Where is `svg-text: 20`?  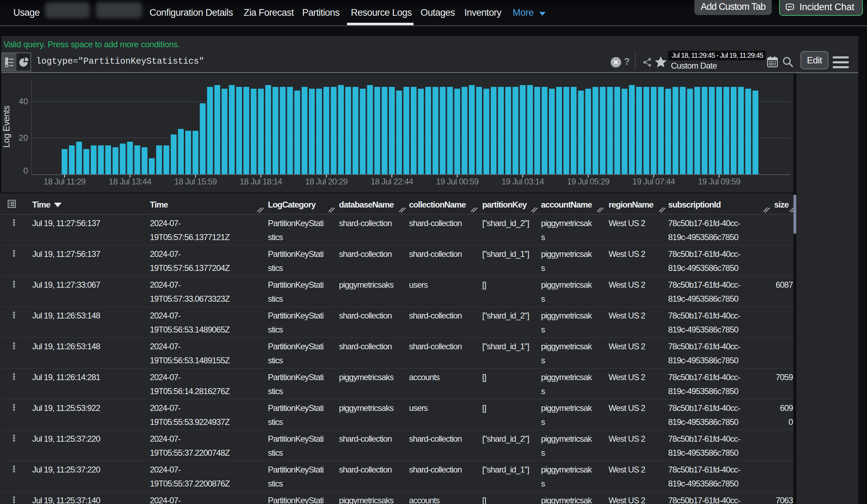
svg-text: 20 is located at coordinates (23, 138).